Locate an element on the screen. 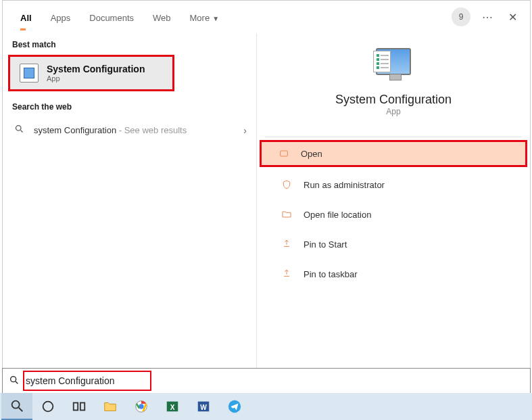 The width and height of the screenshot is (532, 420). taskbar-excel-icon: X is located at coordinates (172, 406).